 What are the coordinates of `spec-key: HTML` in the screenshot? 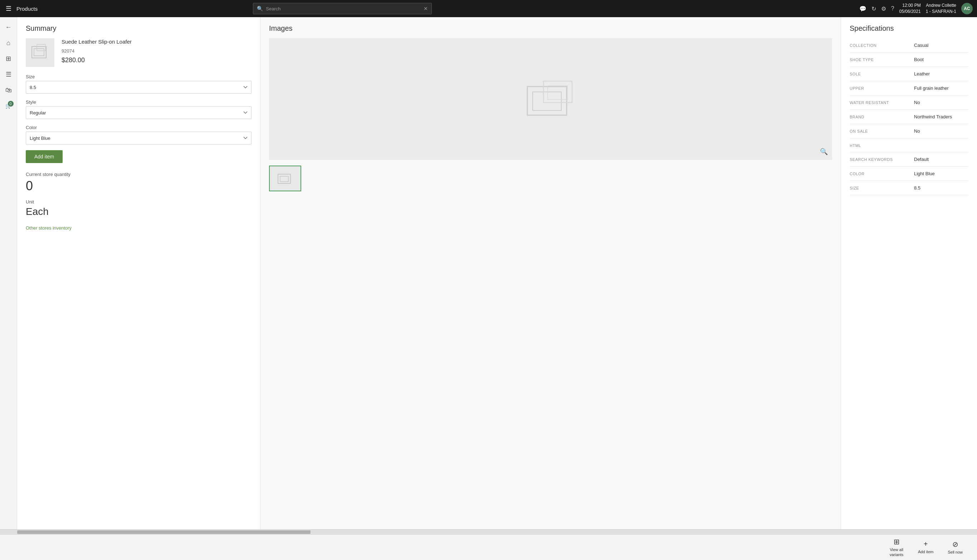 It's located at (882, 145).